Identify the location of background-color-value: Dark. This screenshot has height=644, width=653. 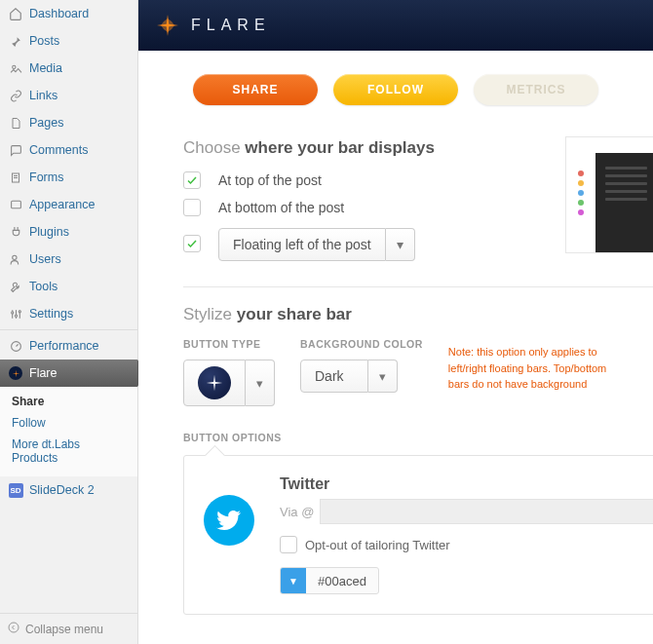
(334, 376).